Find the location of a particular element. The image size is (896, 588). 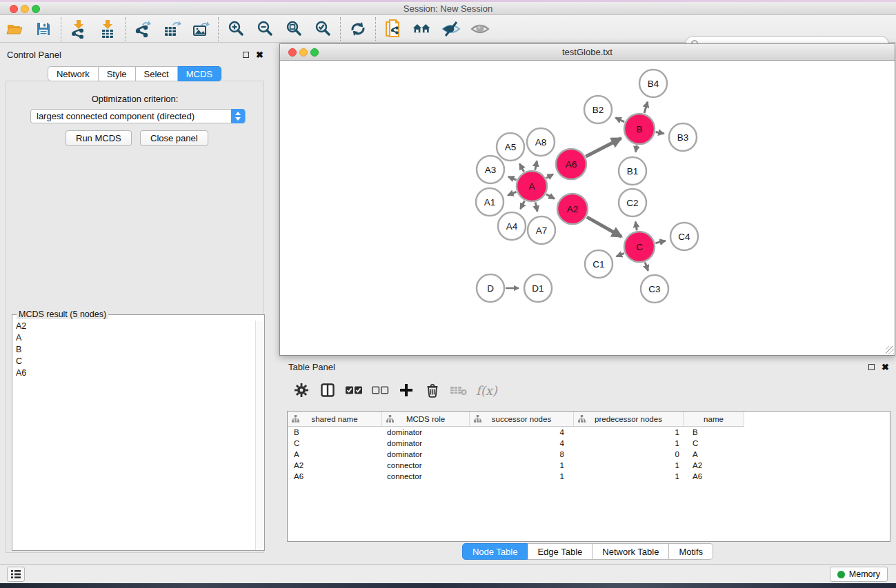

select-all-columns-icon is located at coordinates (354, 390).